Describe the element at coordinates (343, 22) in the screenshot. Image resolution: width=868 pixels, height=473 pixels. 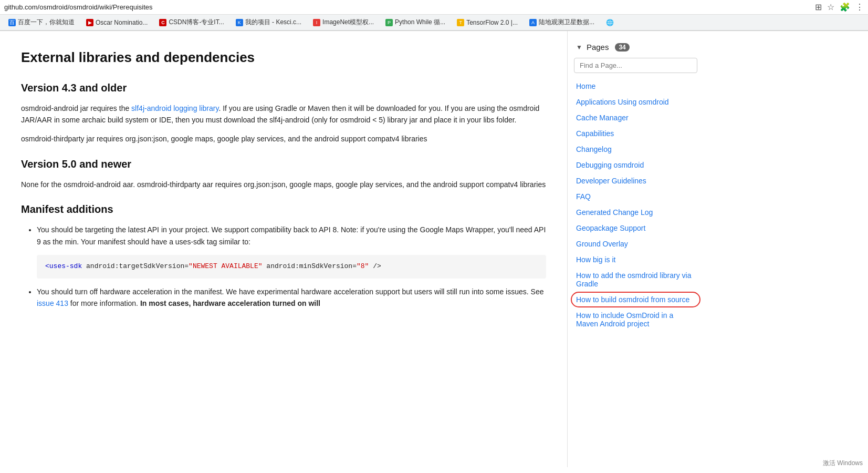
I see `bookmark-imagenet: I ImageNet模型权...` at that location.